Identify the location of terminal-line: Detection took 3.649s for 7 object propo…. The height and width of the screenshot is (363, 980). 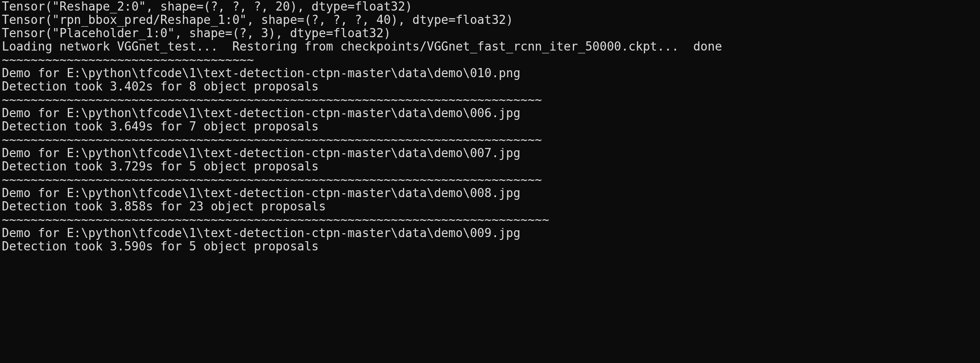
(160, 126).